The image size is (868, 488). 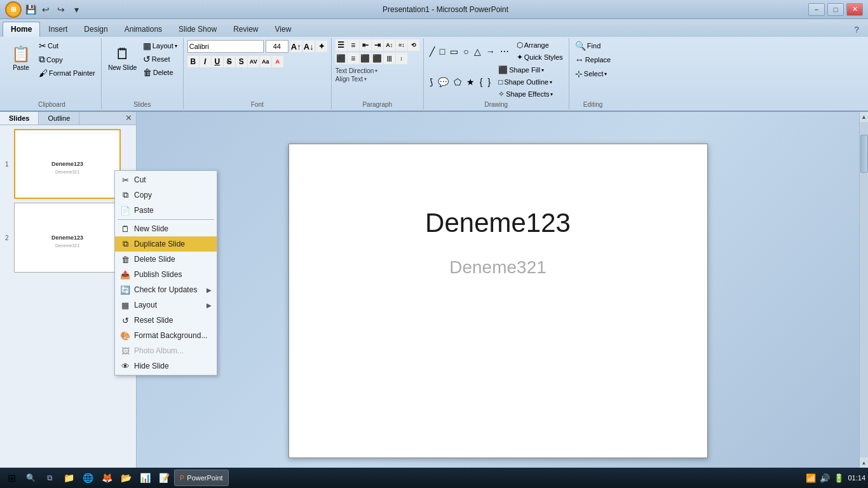 I want to click on slide-thumb-img-2: Deneme123 Deneme321, so click(x=67, y=238).